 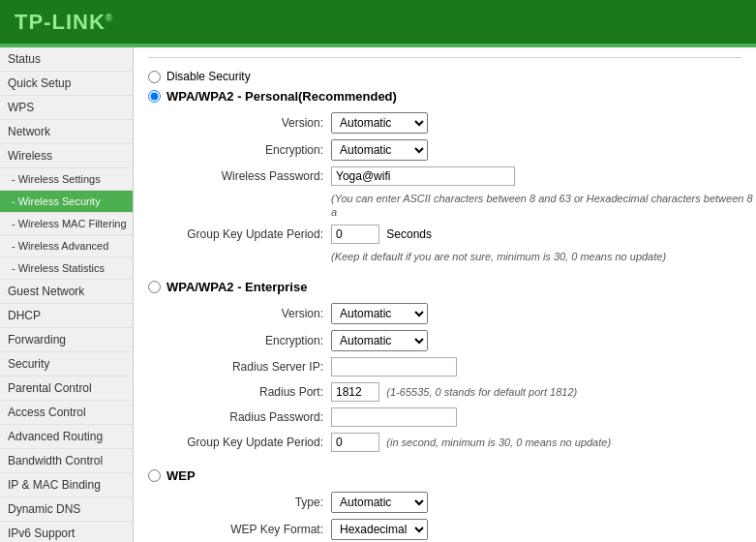 I want to click on password-input, so click(x=423, y=176).